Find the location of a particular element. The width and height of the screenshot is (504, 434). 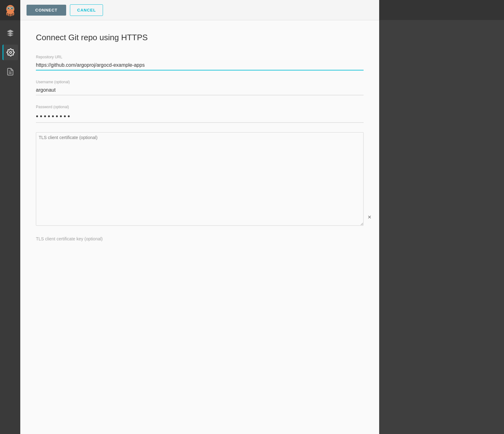

sidebar-item-docs is located at coordinates (10, 72).